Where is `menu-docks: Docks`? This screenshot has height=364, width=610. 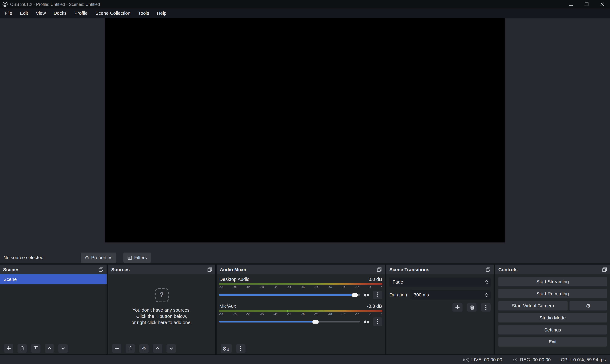
menu-docks: Docks is located at coordinates (60, 13).